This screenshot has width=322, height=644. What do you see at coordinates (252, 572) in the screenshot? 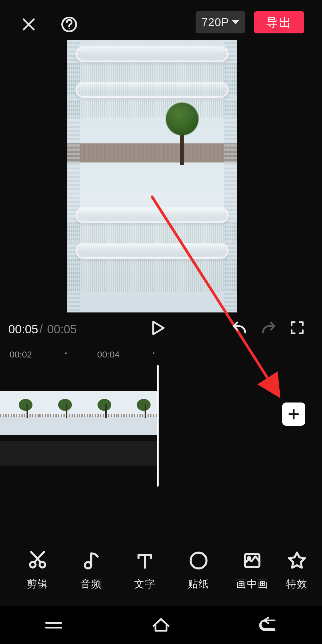
I see `tool-pip: 画中画` at bounding box center [252, 572].